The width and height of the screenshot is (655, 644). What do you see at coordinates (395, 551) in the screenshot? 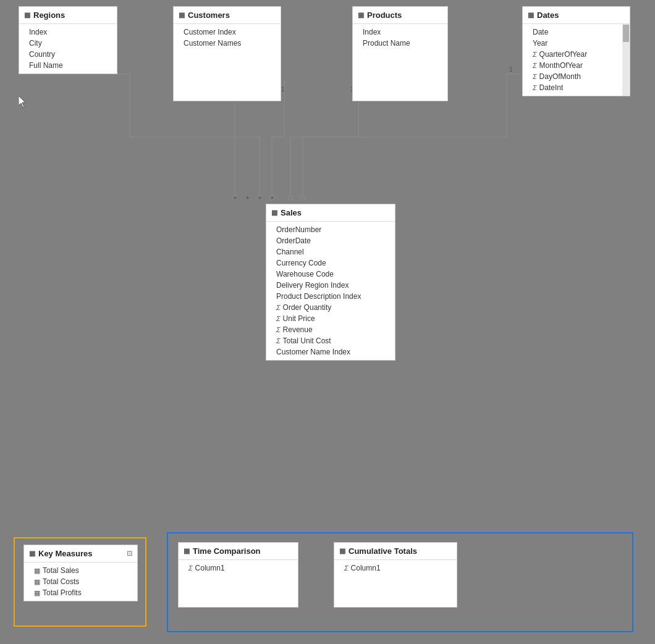
I see `cumulative-totals-header: ▦ Cumulative Totals` at bounding box center [395, 551].